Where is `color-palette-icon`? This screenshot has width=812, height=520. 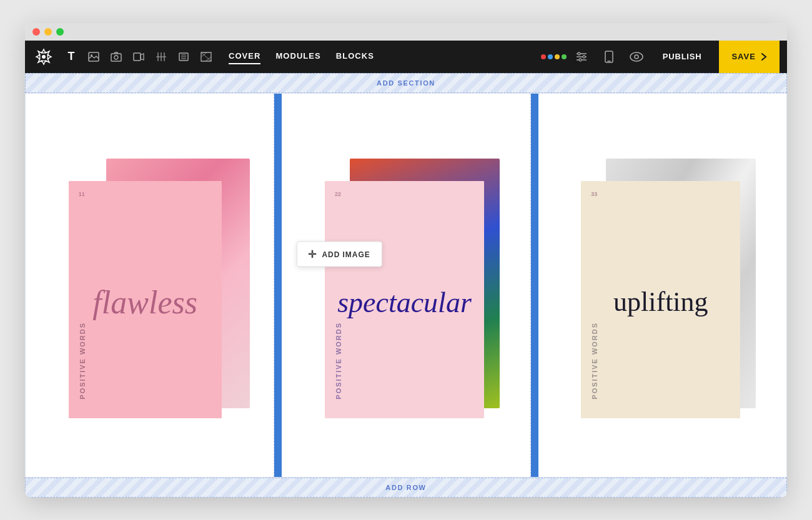
color-palette-icon is located at coordinates (554, 57).